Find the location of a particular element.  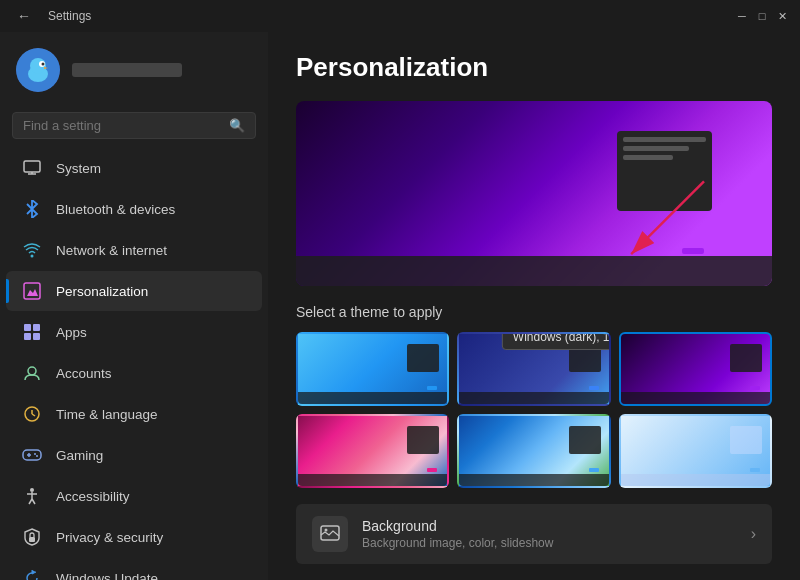

titlebar-controls: ─ □ ✕ is located at coordinates (762, 16).